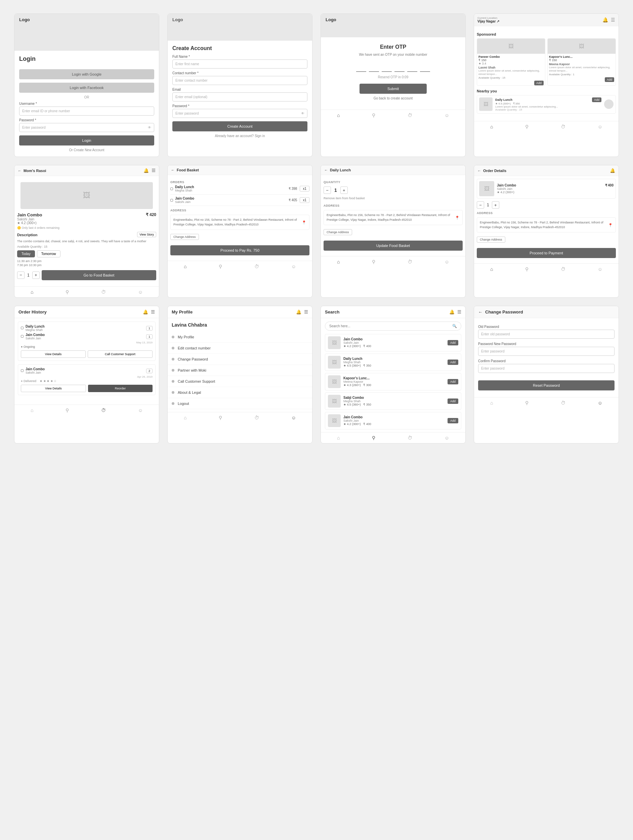 Image resolution: width=633 pixels, height=840 pixels. What do you see at coordinates (147, 235) in the screenshot?
I see `view-story-button: View Story` at bounding box center [147, 235].